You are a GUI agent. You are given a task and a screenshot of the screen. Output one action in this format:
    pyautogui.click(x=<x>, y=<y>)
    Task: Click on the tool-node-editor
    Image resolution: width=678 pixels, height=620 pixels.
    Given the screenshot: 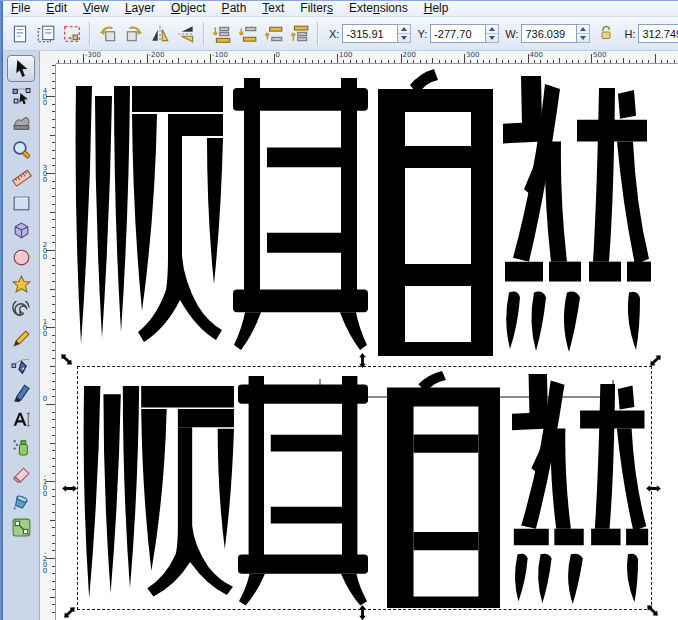 What is the action you would take?
    pyautogui.click(x=21, y=96)
    